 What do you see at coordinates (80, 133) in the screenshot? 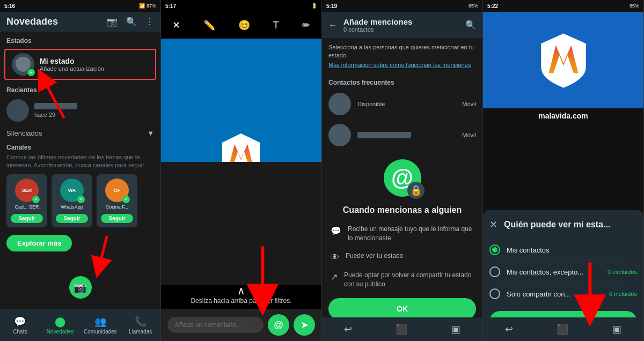
I see `silenciados-row: Silenciados ▼` at bounding box center [80, 133].